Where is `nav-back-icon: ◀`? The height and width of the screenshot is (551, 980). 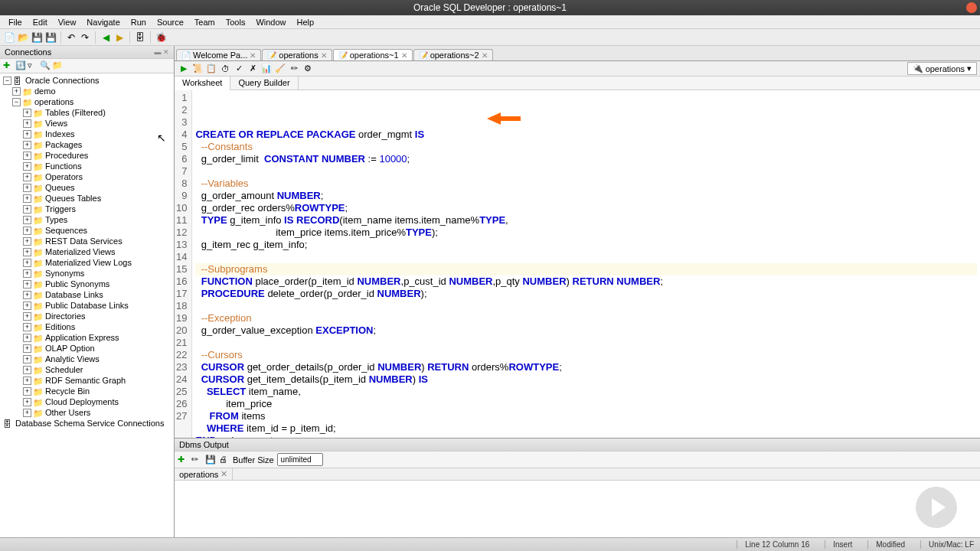 nav-back-icon: ◀ is located at coordinates (106, 37).